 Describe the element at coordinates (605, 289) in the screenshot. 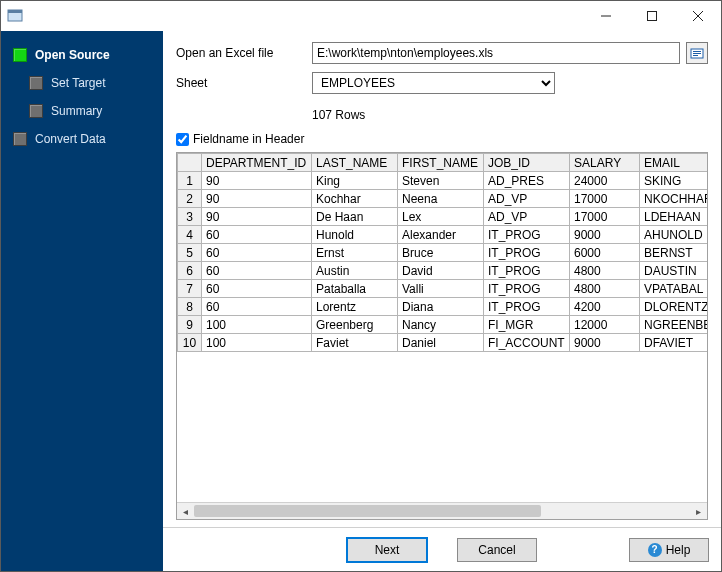

I see `cell: 4800` at that location.